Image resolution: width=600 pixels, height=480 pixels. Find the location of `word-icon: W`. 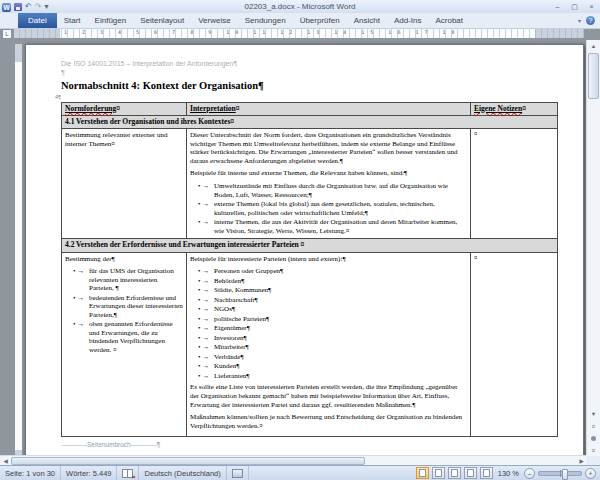

word-icon: W is located at coordinates (6, 8).